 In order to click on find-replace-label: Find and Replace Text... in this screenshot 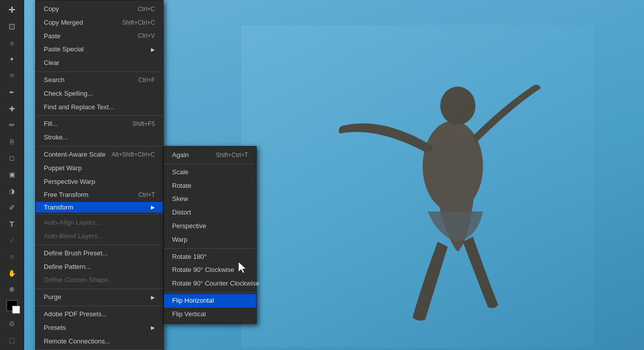, I will do `click(100, 108)`.